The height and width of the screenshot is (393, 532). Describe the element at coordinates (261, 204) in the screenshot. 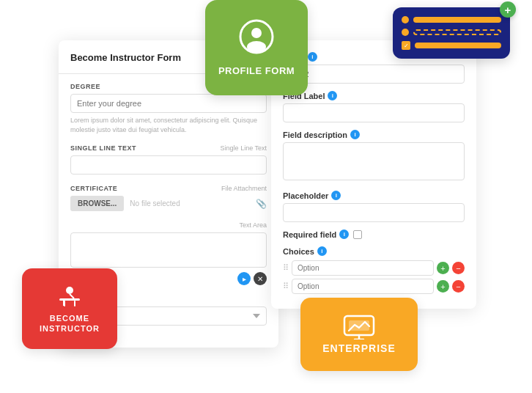

I see `attachment-icon: 📎` at that location.